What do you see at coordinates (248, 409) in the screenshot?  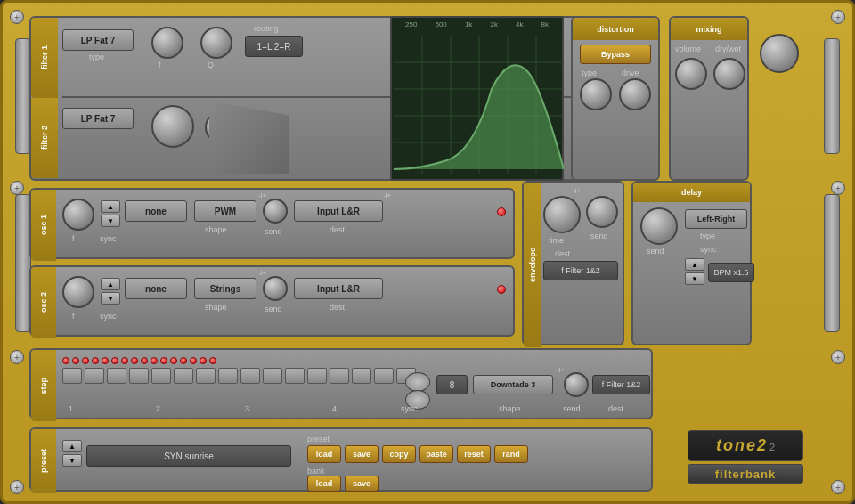 I see `step-marker-3: 3` at bounding box center [248, 409].